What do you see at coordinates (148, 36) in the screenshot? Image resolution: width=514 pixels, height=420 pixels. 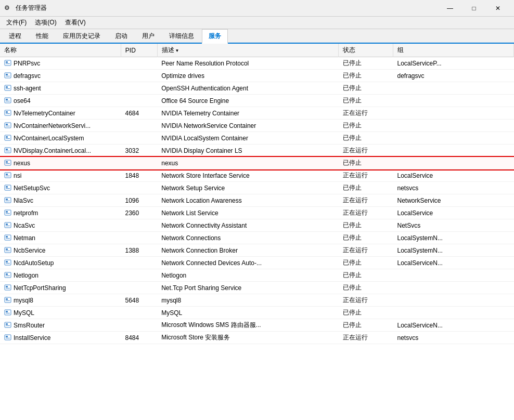 I see `tab-users: 用户` at bounding box center [148, 36].